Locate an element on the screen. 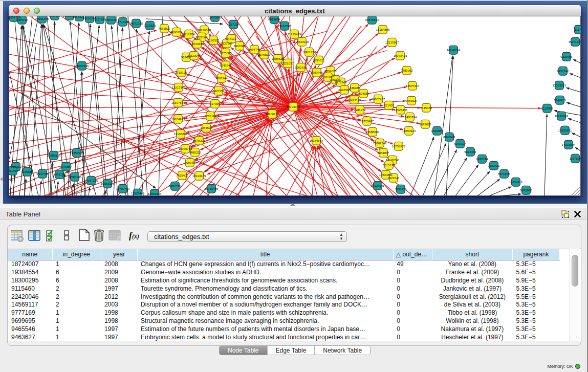  svg-text: 7515526 is located at coordinates (150, 25).